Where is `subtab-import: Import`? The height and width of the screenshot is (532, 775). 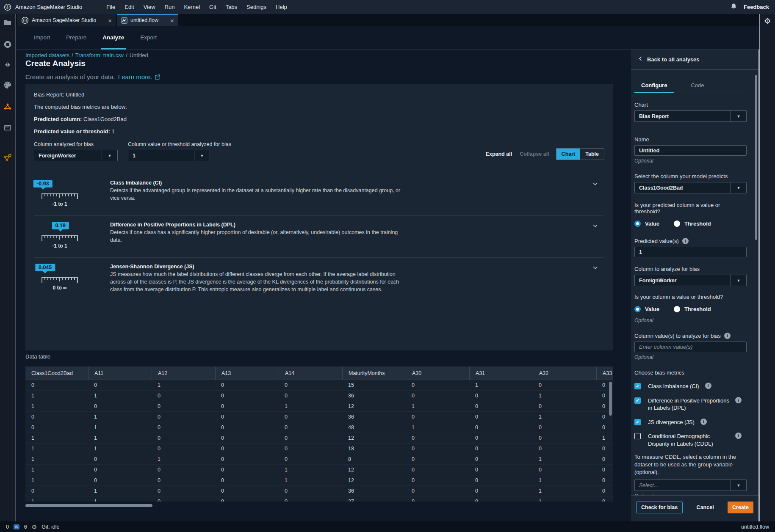 subtab-import: Import is located at coordinates (42, 37).